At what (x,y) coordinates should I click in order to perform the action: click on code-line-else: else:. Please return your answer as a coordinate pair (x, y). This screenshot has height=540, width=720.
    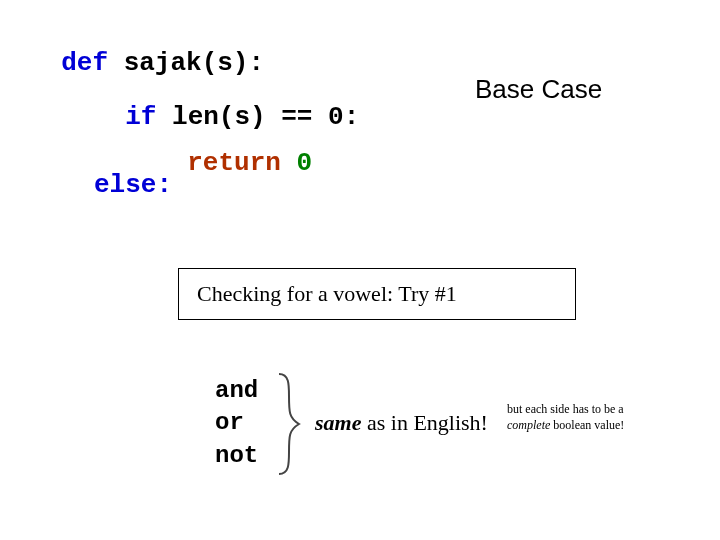
    Looking at the image, I should click on (133, 185).